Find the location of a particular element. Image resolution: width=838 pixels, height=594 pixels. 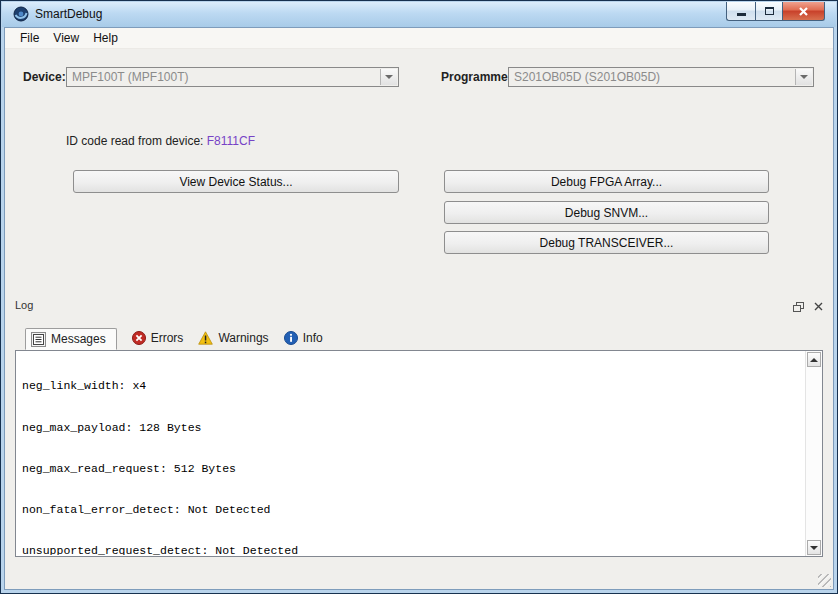

minimize-button is located at coordinates (740, 12).